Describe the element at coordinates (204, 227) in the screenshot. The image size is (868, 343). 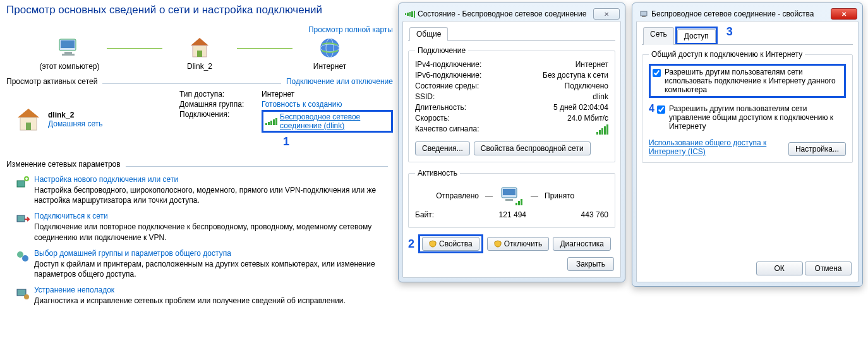
I see `task-connect-network: Подключиться к сети Подключение или повт…` at that location.